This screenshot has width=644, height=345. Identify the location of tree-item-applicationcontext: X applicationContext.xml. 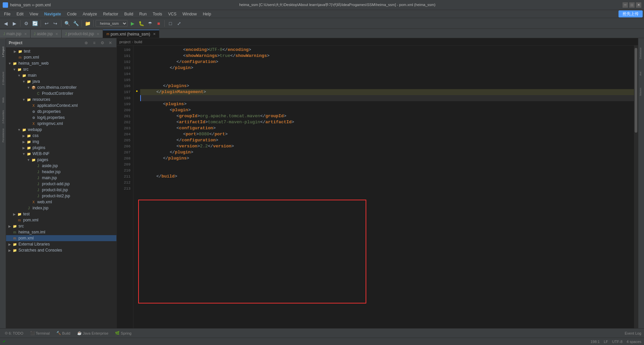
(61, 106).